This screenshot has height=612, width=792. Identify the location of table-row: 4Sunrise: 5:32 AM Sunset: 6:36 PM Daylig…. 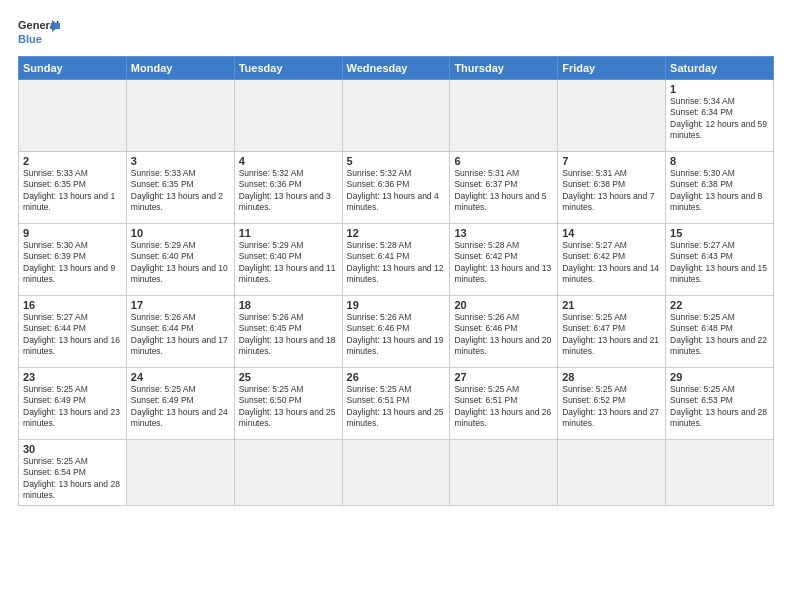
(288, 188).